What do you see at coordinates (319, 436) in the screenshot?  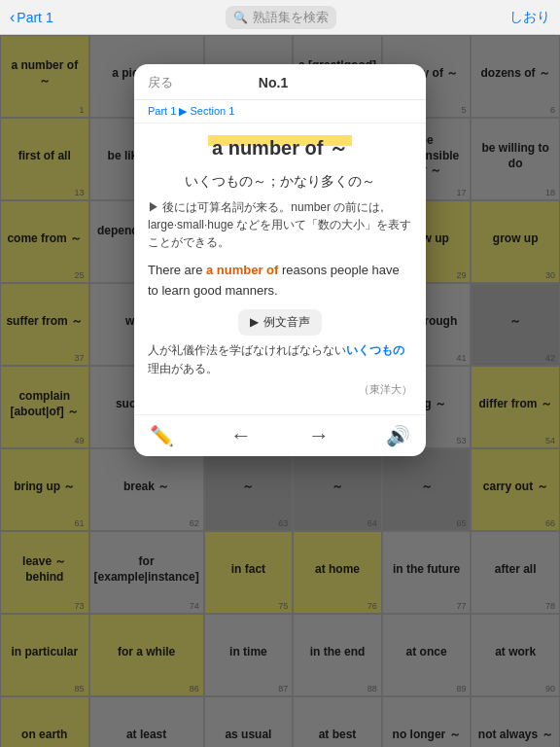 I see `next-button: →` at bounding box center [319, 436].